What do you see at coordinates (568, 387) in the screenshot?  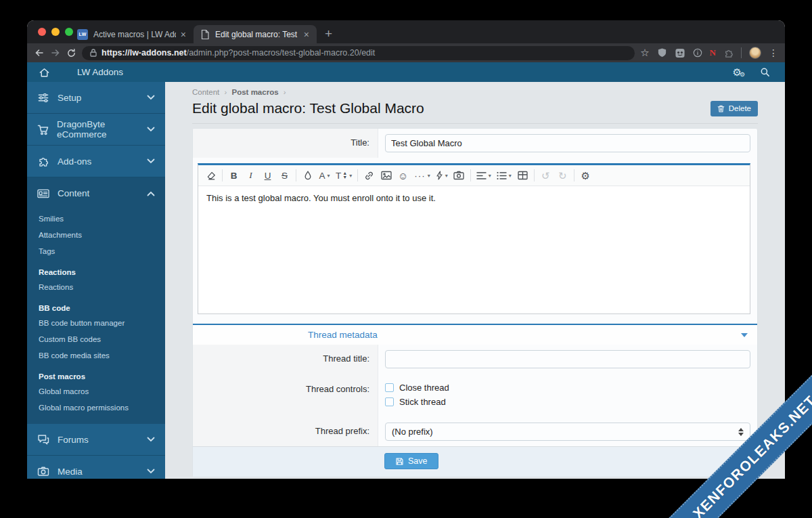 I see `close-thread-option: Close thread` at bounding box center [568, 387].